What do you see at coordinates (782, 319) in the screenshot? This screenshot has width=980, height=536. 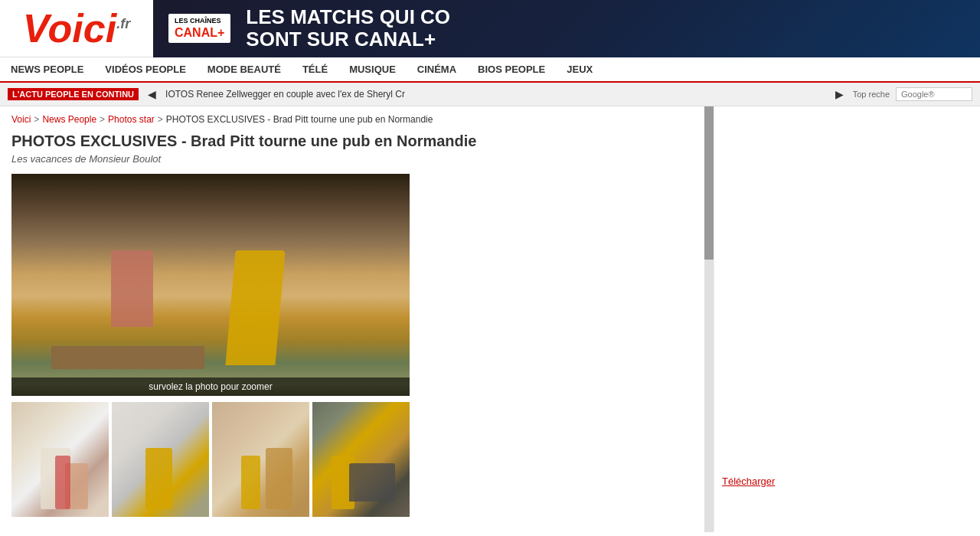 I see `right-sidebar: Télécharger` at bounding box center [782, 319].